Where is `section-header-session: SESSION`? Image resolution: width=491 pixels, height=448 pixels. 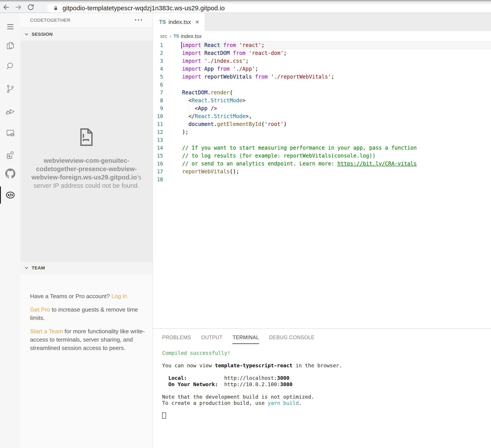 section-header-session: SESSION is located at coordinates (86, 34).